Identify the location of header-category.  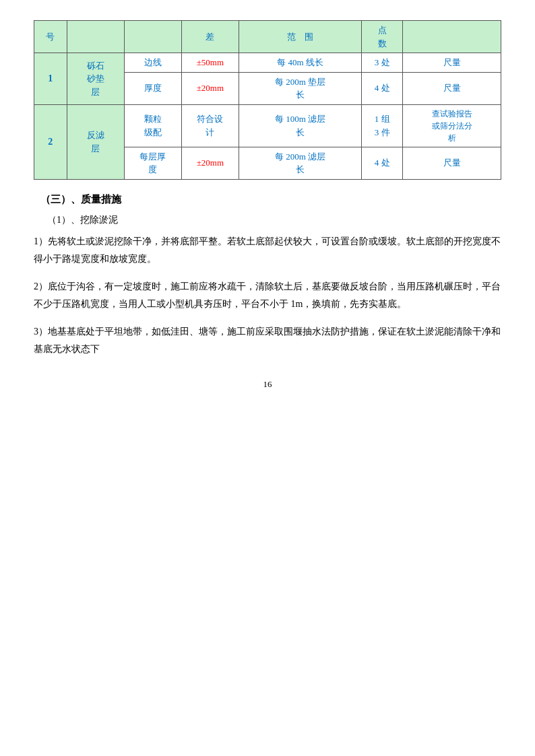
(96, 37).